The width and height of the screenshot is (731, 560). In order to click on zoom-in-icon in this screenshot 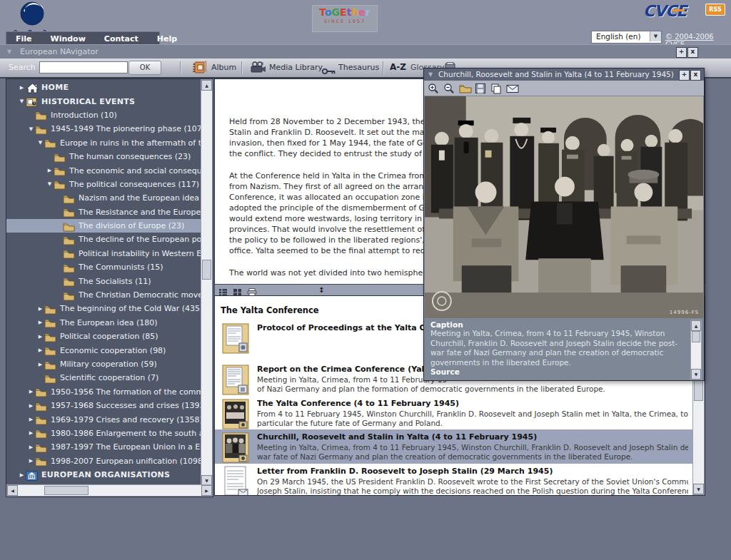, I will do `click(434, 88)`.